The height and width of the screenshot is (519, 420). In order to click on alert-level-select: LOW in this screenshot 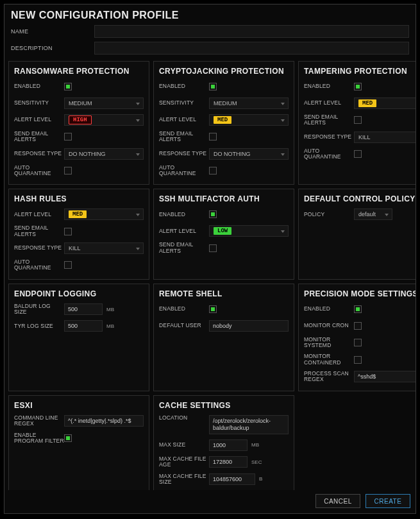, I will do `click(249, 231)`.